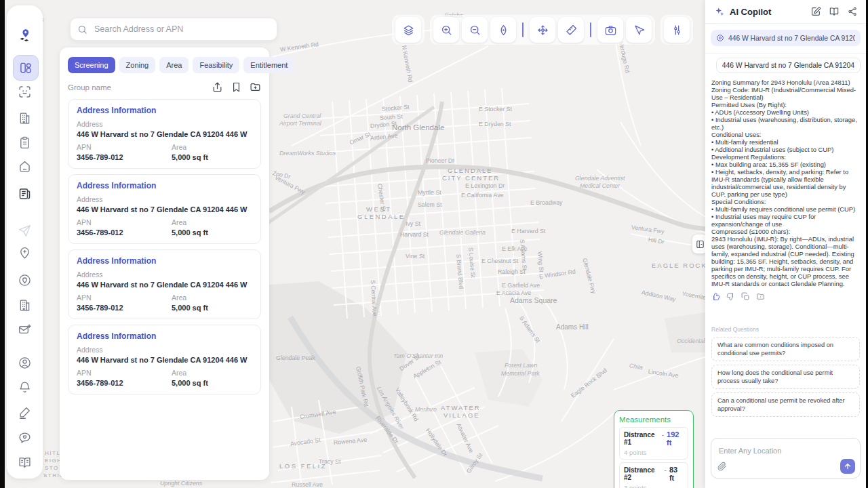 This screenshot has width=868, height=488. I want to click on location-input, so click(787, 451).